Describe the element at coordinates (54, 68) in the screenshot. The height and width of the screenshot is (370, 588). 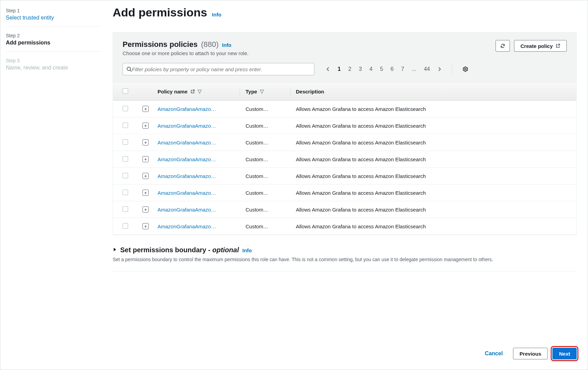
I see `step-title: Name, review, and create` at that location.